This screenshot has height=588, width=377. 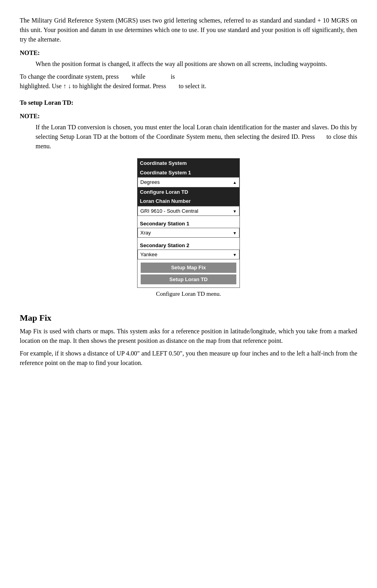 What do you see at coordinates (192, 86) in the screenshot?
I see `change-coord-end: to select it.` at bounding box center [192, 86].